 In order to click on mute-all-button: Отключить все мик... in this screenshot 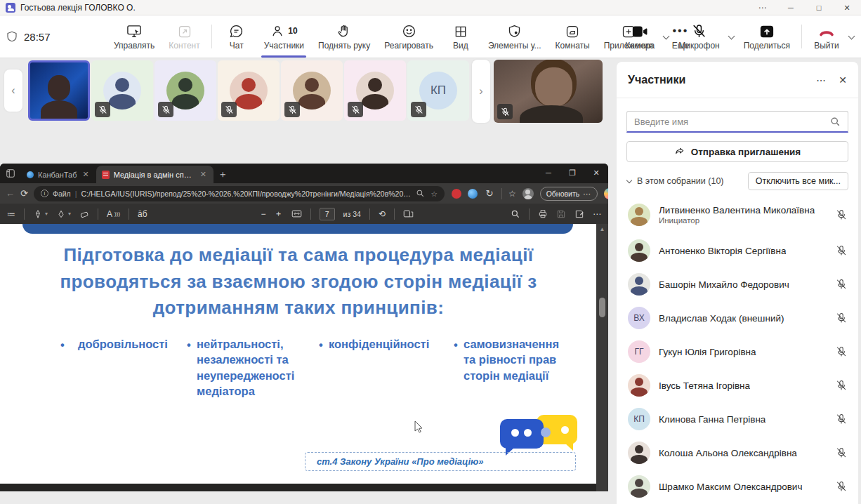, I will do `click(798, 181)`.